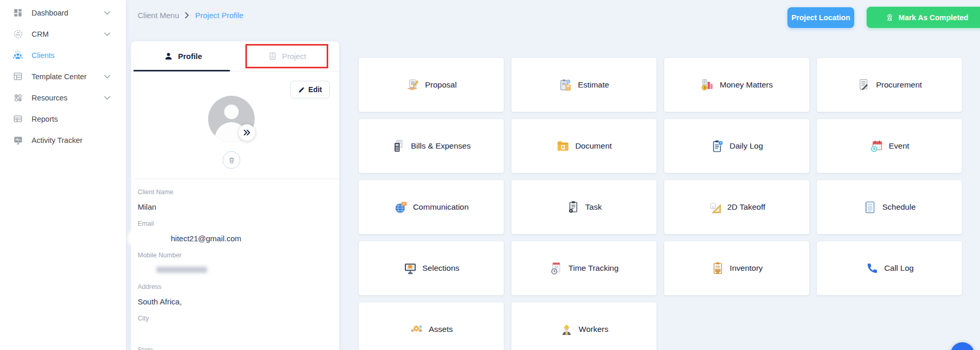 This screenshot has height=350, width=980. What do you see at coordinates (441, 146) in the screenshot?
I see `module-label-bills-expenses: Bills & Expenses` at bounding box center [441, 146].